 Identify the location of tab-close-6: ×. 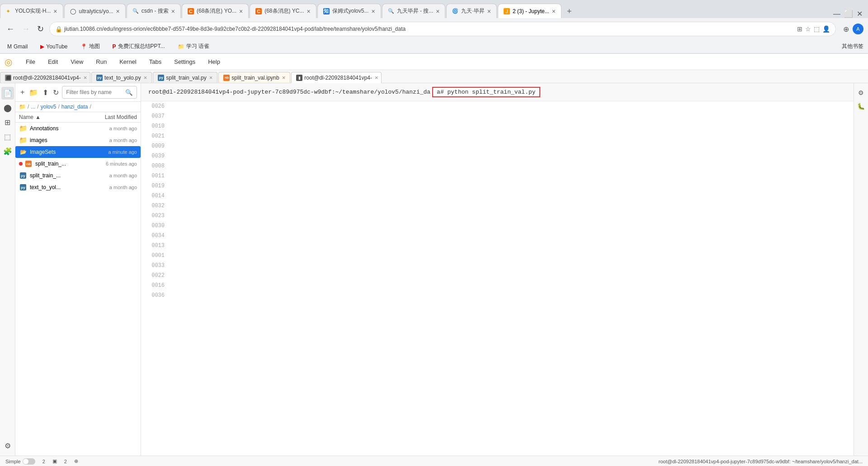
(373, 11).